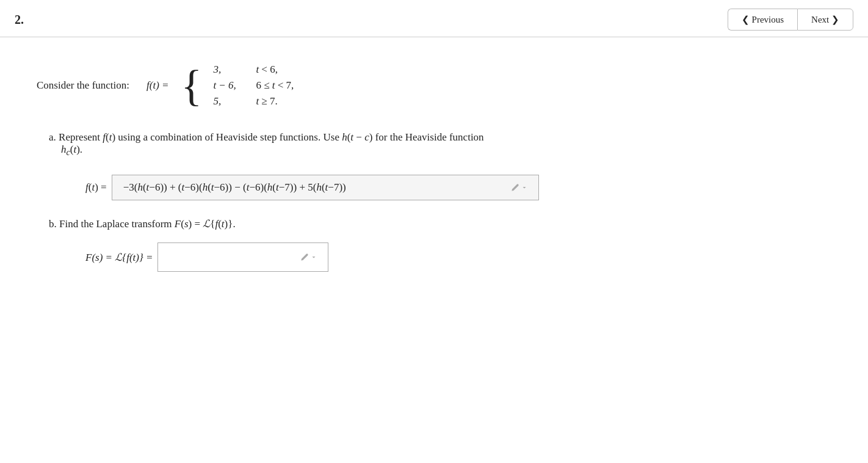 This screenshot has height=463, width=868. I want to click on case-row-1: 3, t < 6,, so click(255, 70).